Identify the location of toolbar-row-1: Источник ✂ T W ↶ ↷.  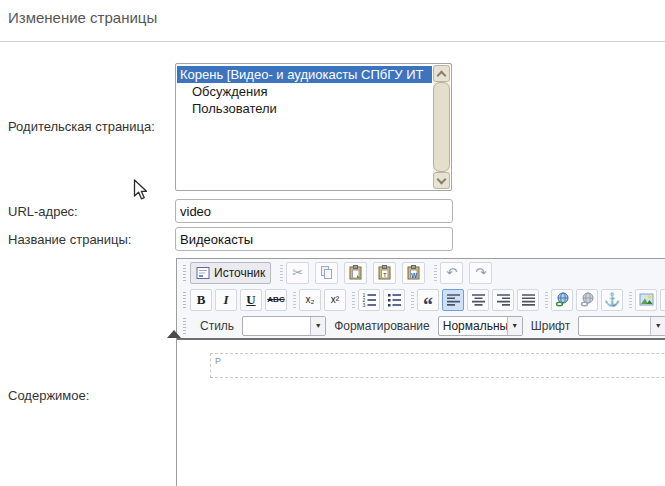
(421, 272).